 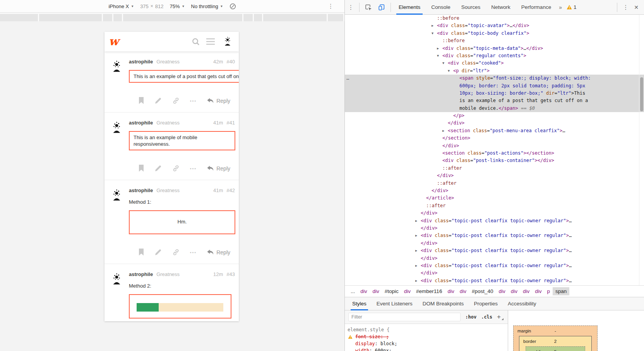 What do you see at coordinates (638, 7) in the screenshot?
I see `close-devtools-button: ✕` at bounding box center [638, 7].